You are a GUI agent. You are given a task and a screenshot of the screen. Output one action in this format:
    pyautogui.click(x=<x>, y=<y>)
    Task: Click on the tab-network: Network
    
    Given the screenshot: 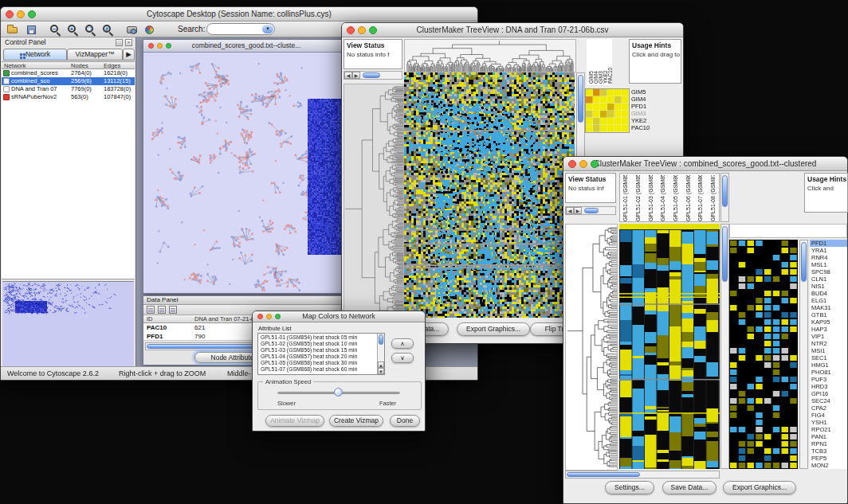 What is the action you would take?
    pyautogui.click(x=35, y=54)
    